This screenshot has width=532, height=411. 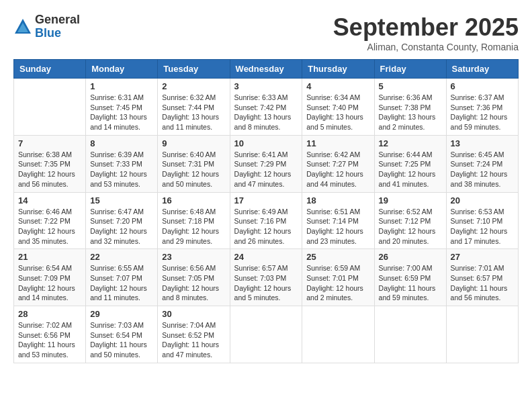 I want to click on day-number: 30, so click(x=193, y=314).